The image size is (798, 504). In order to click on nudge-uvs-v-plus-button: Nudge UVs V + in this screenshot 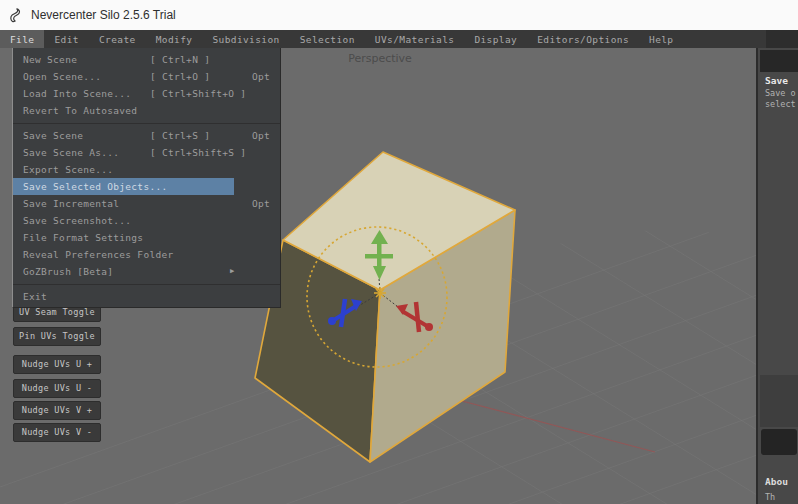, I will do `click(57, 410)`.